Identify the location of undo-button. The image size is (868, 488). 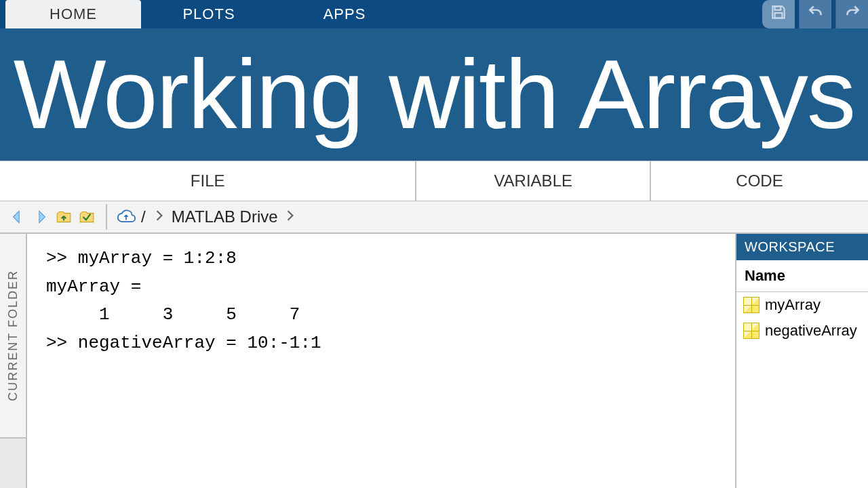
(815, 14).